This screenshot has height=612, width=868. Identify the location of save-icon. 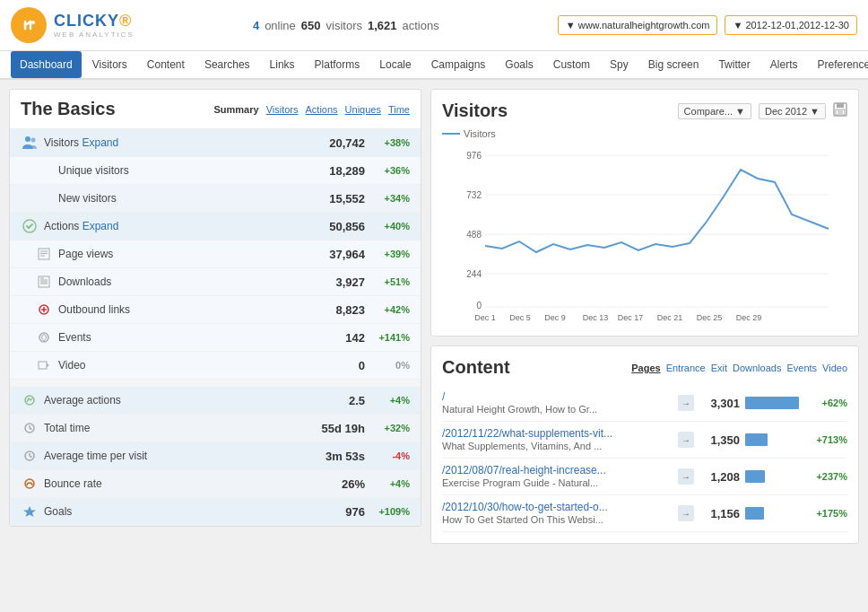
(840, 111).